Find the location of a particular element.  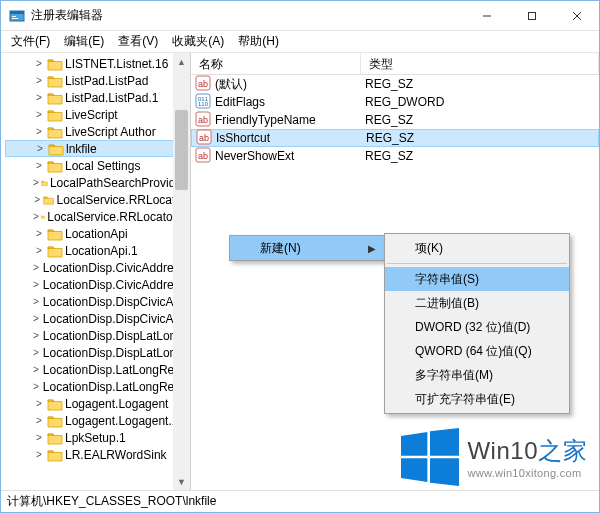

maximize-button is located at coordinates (532, 16).